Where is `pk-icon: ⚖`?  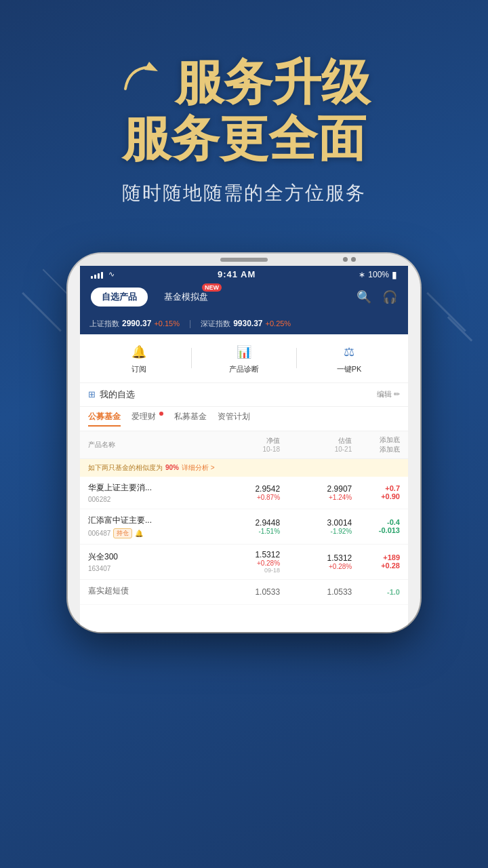 pk-icon: ⚖ is located at coordinates (349, 352).